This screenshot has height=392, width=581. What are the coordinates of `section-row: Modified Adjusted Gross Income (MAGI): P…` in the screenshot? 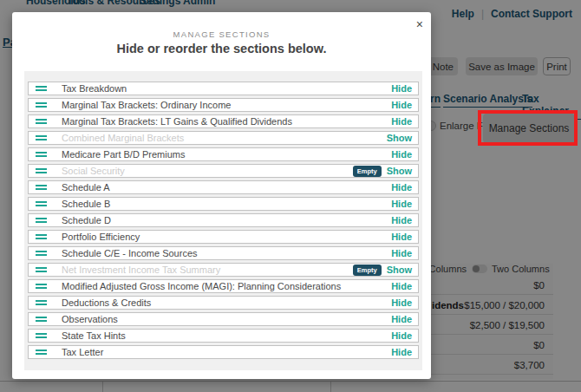 It's located at (224, 286).